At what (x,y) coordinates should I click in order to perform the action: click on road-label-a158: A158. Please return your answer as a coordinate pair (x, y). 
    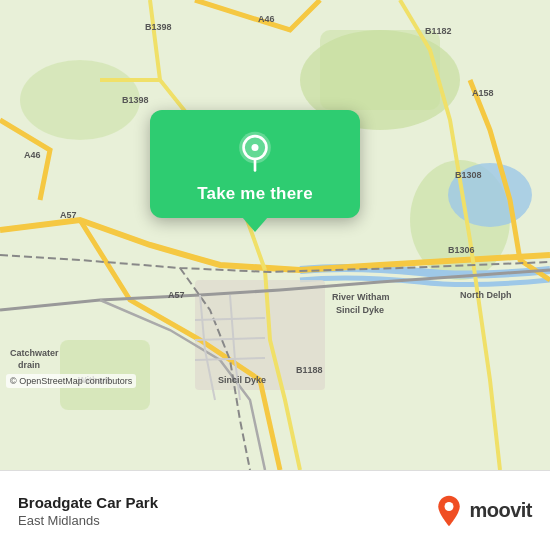
    Looking at the image, I should click on (483, 93).